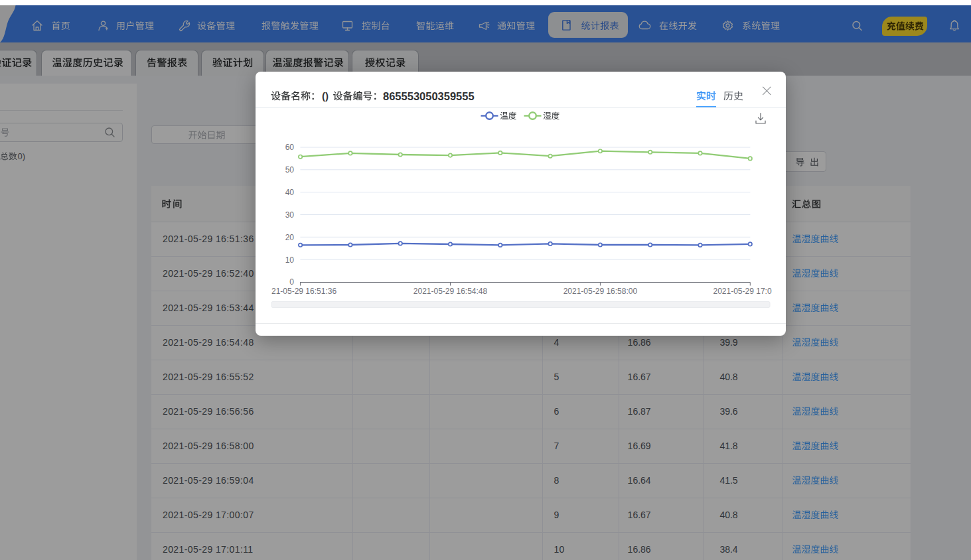  Describe the element at coordinates (290, 238) in the screenshot. I see `svg-text: 20` at that location.